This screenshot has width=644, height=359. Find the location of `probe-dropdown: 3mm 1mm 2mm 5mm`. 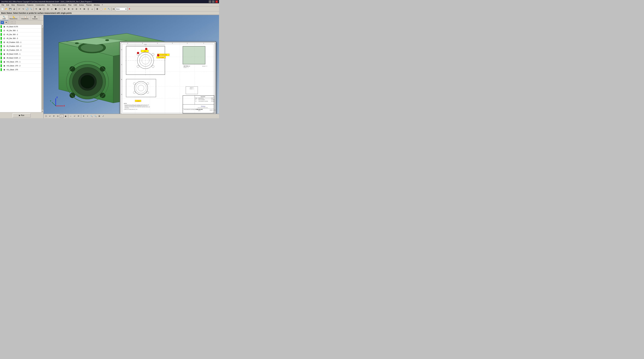

probe-dropdown: 3mm 1mm 2mm 5mm is located at coordinates (121, 9).